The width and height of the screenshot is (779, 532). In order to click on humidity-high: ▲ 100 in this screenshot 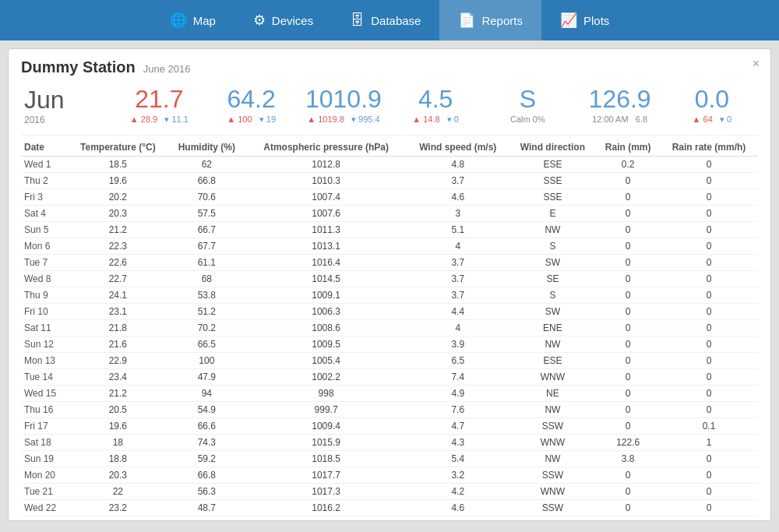, I will do `click(239, 119)`.